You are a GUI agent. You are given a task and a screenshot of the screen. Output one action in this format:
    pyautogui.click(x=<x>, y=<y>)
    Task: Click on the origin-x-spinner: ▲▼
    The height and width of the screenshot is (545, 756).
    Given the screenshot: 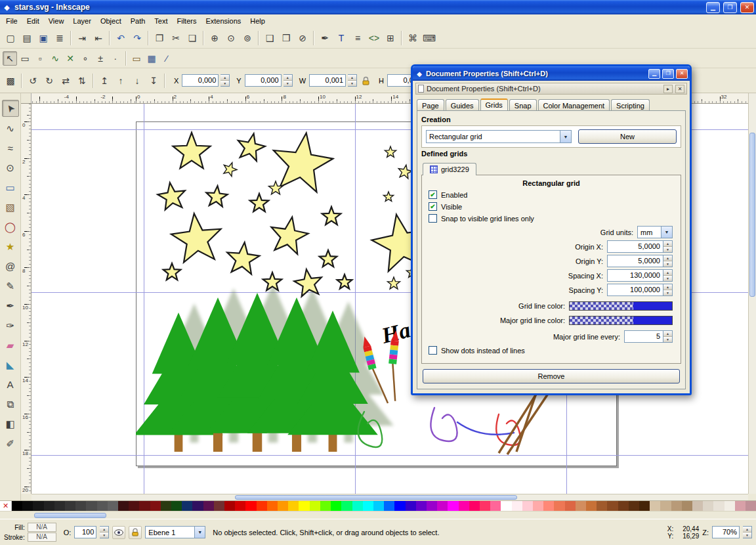 What is the action you would take?
    pyautogui.click(x=668, y=247)
    